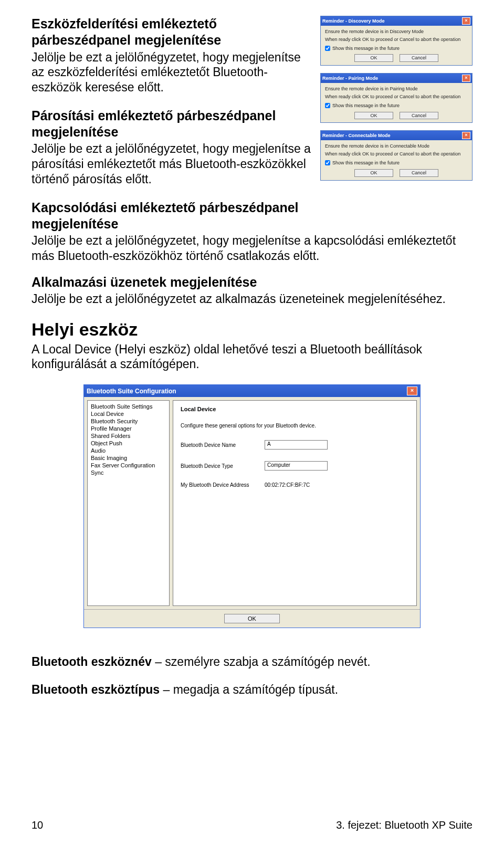  What do you see at coordinates (261, 662) in the screenshot?
I see `line-device-name-text: – személyre szabja a számítógép nevét.` at bounding box center [261, 662].